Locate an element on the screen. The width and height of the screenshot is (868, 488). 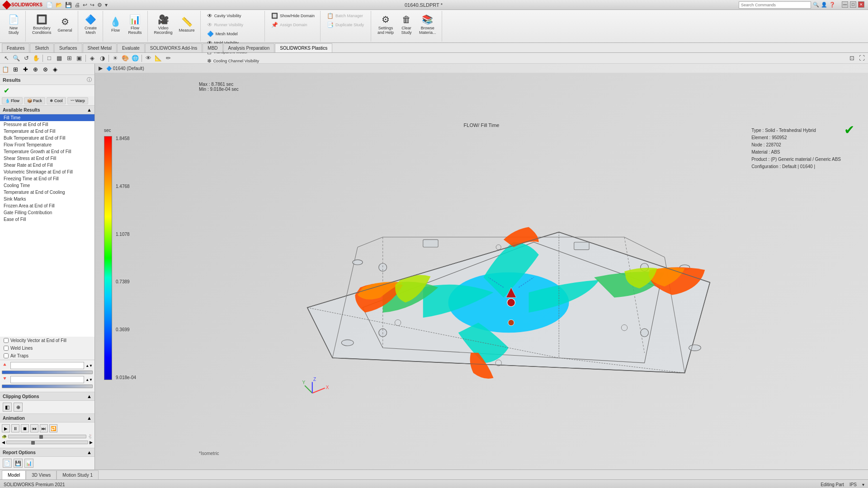
air-checkbox is located at coordinates (6, 356).